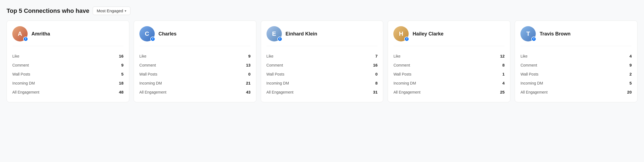 The height and width of the screenshot is (162, 644). Describe the element at coordinates (502, 56) in the screenshot. I see `stat-value: 12` at that location.